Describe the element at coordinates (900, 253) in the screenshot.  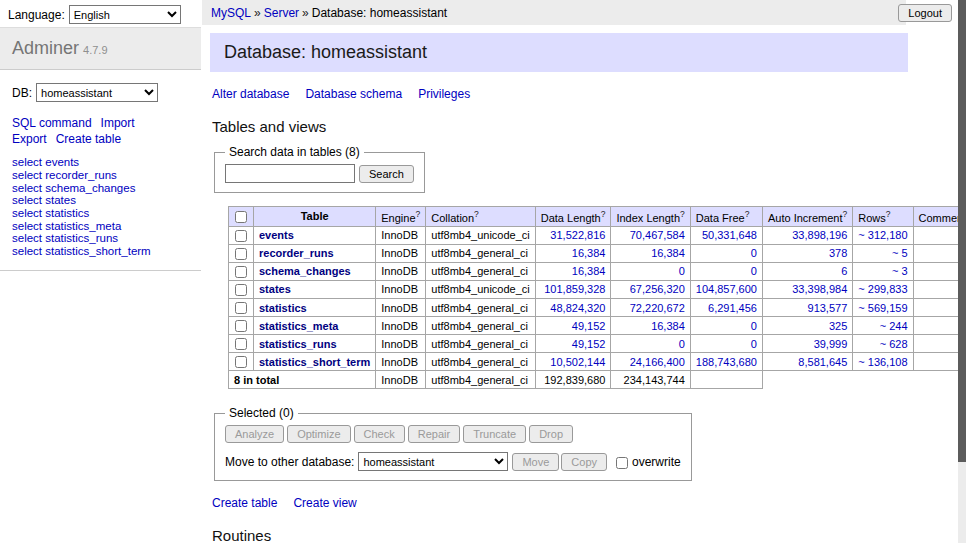
I see `value-link: ~ 5` at that location.